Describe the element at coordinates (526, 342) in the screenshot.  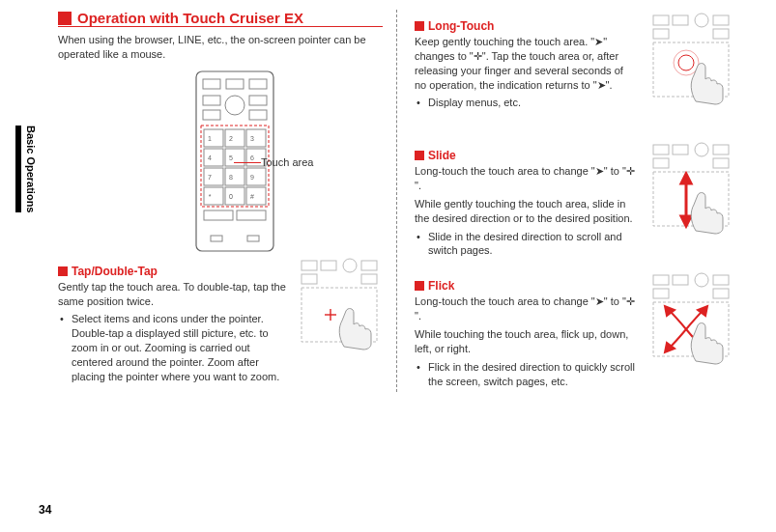
I see `flick-body2: While touching the touch area, flick up,…` at that location.